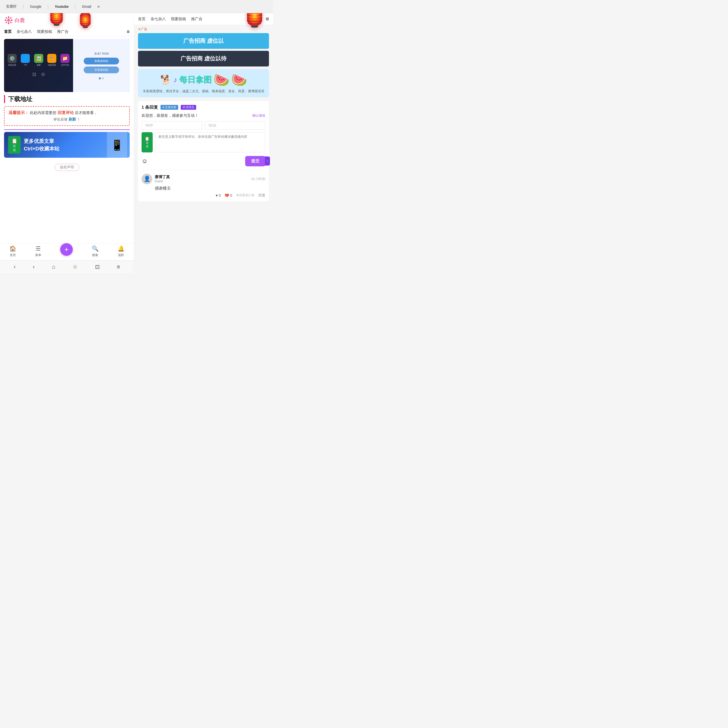  What do you see at coordinates (13, 251) in the screenshot?
I see `bottom-nav-home: 🏠 首页` at bounding box center [13, 251].